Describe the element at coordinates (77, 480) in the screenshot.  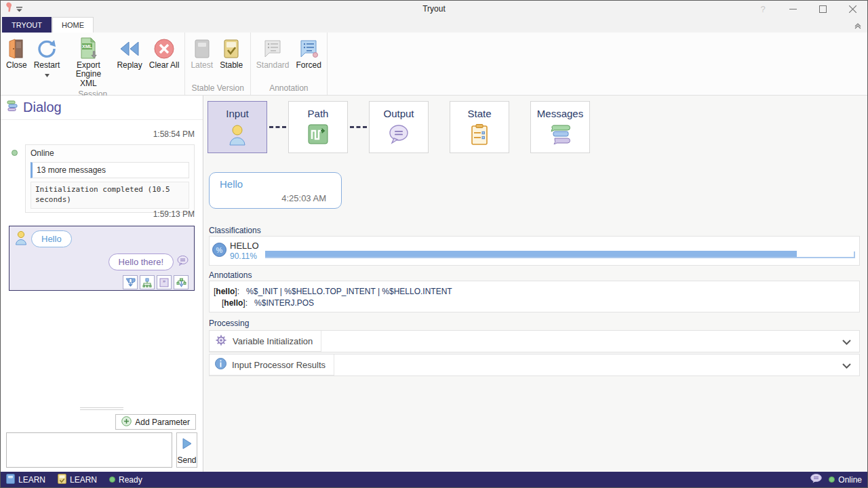
I see `statusbar-item-learn-stable: LEARN` at that location.